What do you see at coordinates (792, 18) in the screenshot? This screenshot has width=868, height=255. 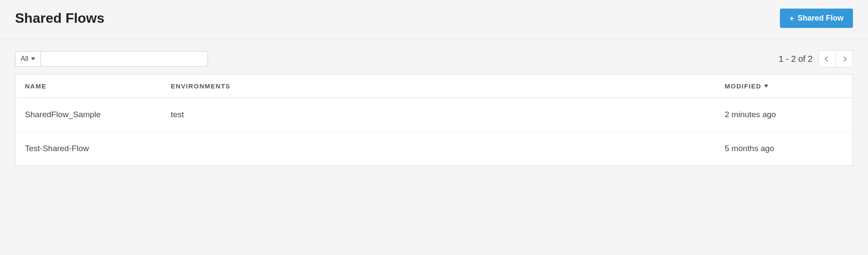 I see `plus-icon: +` at bounding box center [792, 18].